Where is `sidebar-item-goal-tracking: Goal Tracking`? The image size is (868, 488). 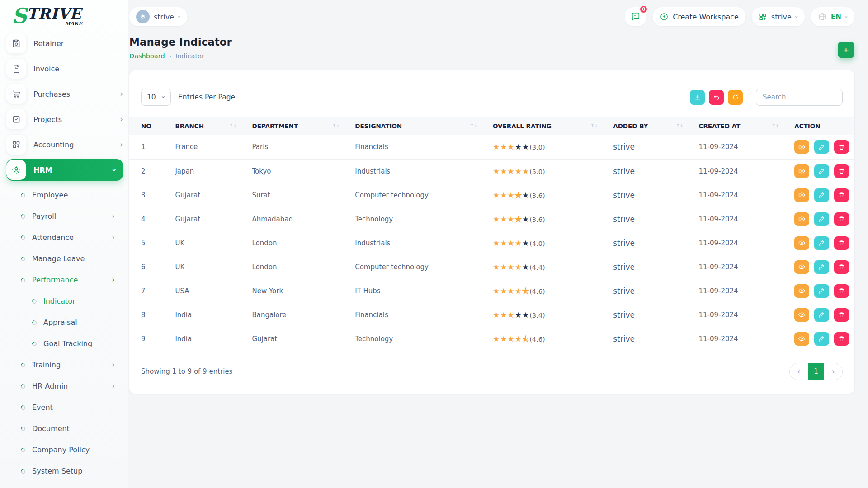 sidebar-item-goal-tracking: Goal Tracking is located at coordinates (65, 343).